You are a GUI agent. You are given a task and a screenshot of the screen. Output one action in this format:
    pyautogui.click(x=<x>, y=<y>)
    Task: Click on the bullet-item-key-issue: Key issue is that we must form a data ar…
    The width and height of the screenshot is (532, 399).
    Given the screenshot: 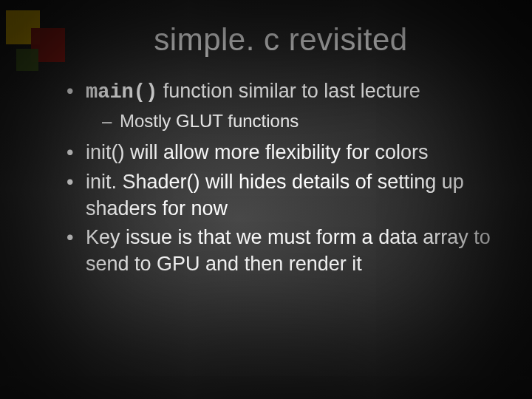 What is the action you would take?
    pyautogui.click(x=281, y=251)
    